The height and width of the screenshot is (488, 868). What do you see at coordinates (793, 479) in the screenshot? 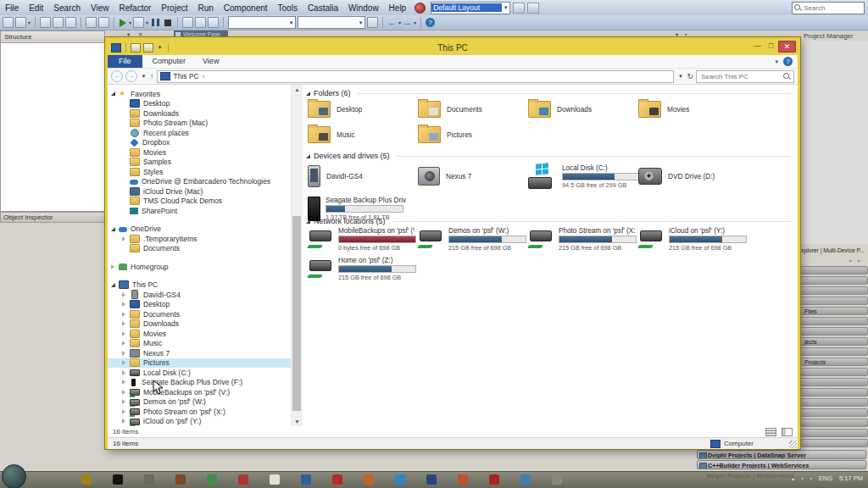
I see `tray-up-arrow-icon: ▴` at bounding box center [793, 479].